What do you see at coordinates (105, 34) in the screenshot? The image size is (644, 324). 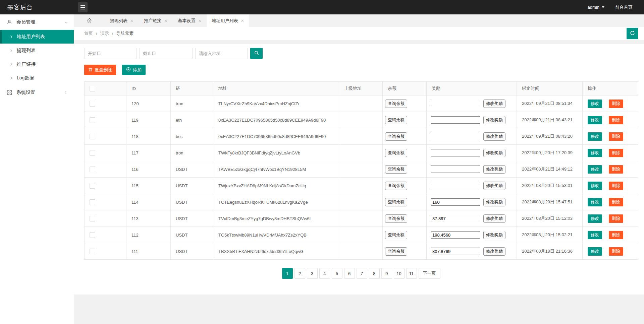 I see `breadcrumb-demo: 演示` at bounding box center [105, 34].